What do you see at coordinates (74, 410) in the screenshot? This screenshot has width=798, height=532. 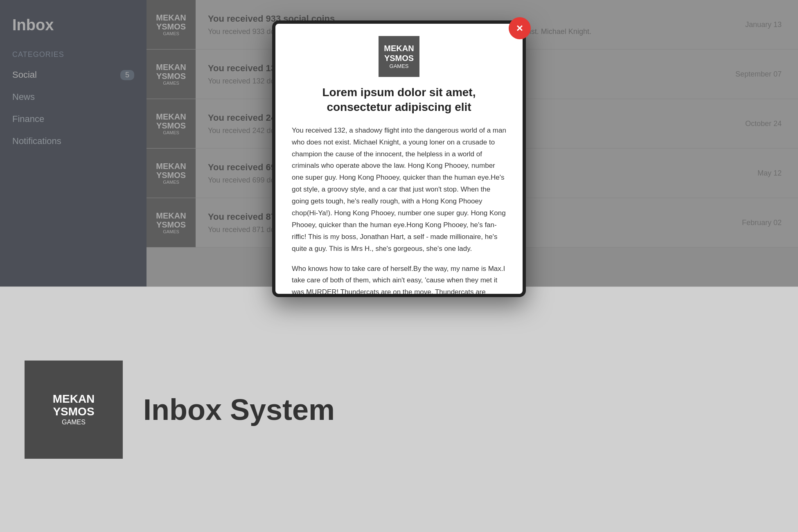 I see `bottom-brand-logo: MEKAN YSMOS GAMES` at bounding box center [74, 410].